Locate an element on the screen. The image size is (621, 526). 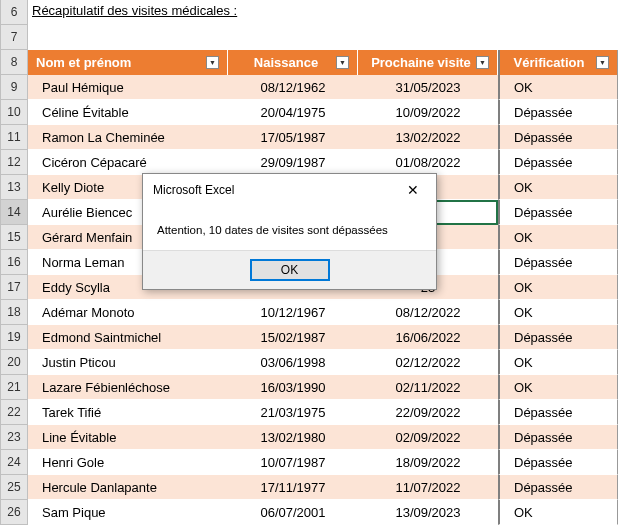
cell-birth: 15/02/1987 is located at coordinates (293, 338).